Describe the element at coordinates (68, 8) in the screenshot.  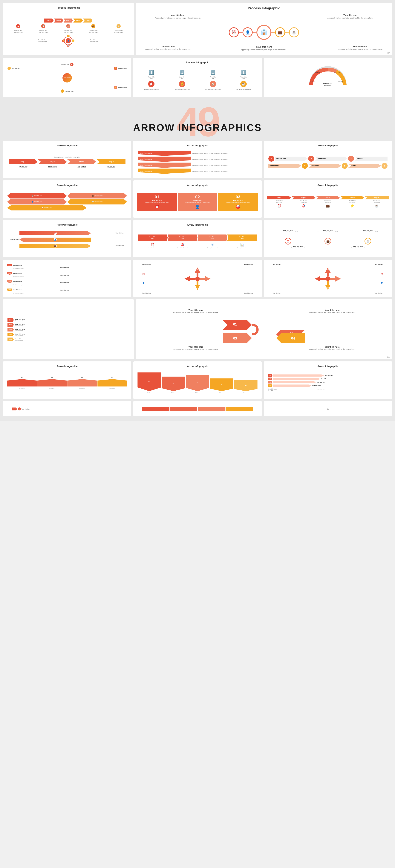
I see `slide-title-1: Process Infographic` at that location.